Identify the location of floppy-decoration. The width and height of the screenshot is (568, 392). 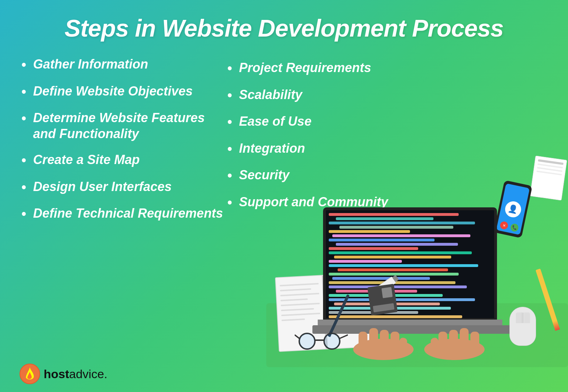
(383, 300).